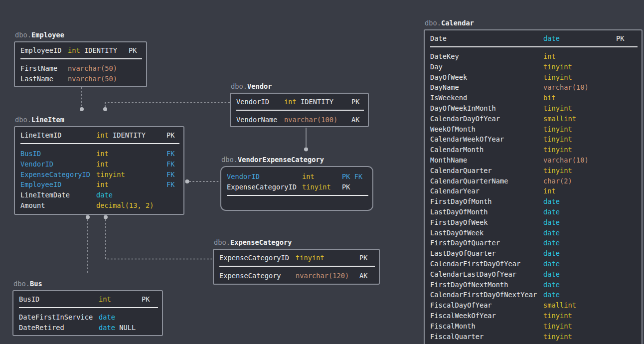 This screenshot has width=644, height=344. I want to click on column-row: DateFirstInServicedate, so click(88, 317).